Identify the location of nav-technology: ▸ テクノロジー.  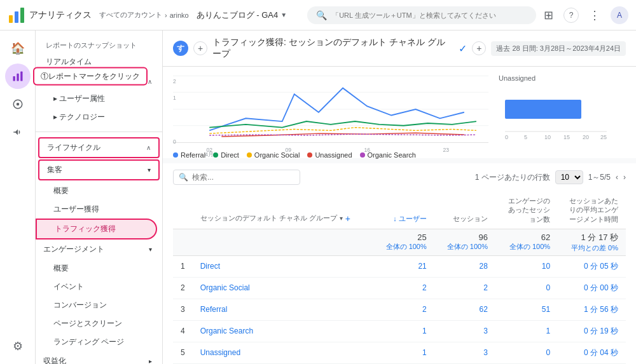
(99, 117).